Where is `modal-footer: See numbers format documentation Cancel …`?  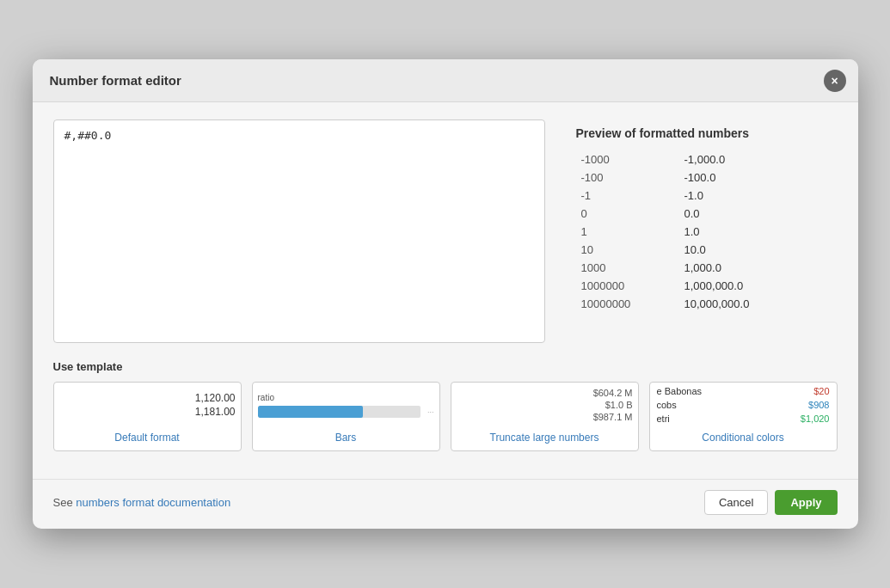
modal-footer: See numbers format documentation Cancel … is located at coordinates (445, 504).